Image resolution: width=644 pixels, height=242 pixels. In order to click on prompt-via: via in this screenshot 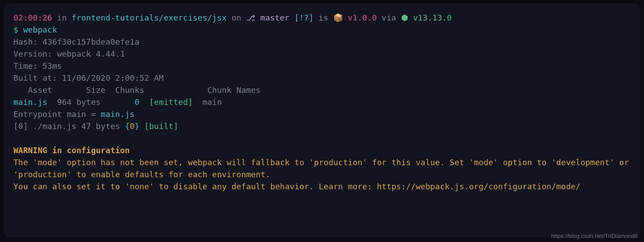, I will do `click(389, 18)`.